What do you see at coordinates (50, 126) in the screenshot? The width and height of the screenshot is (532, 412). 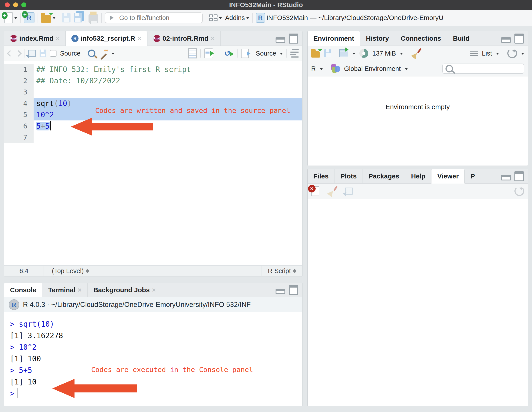 I see `text-cursor` at bounding box center [50, 126].